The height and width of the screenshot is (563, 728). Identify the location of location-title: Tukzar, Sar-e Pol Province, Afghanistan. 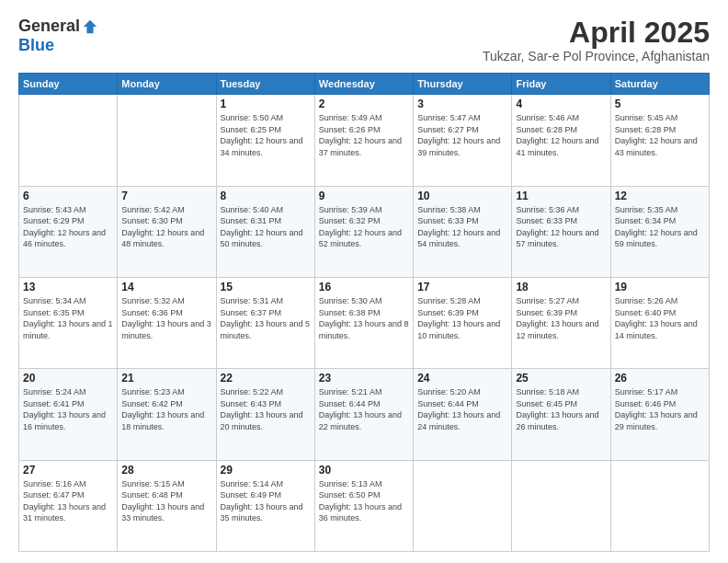
(596, 56).